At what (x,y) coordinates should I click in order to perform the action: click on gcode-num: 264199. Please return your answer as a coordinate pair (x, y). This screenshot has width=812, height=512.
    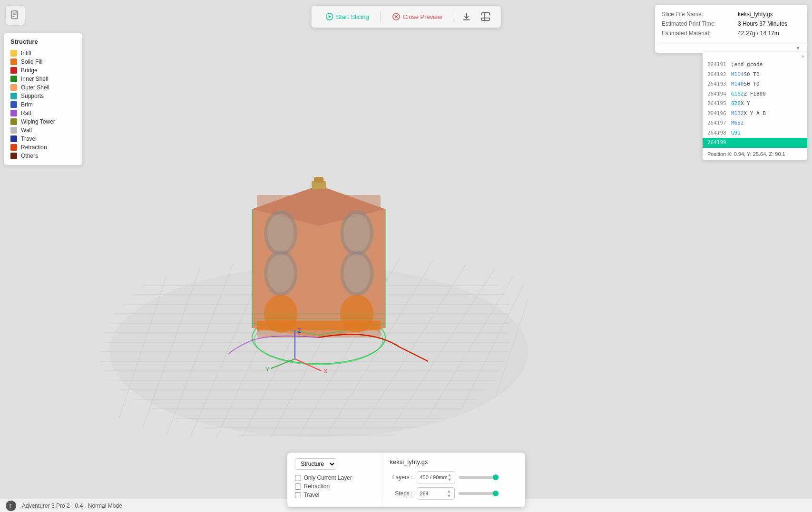
    Looking at the image, I should click on (717, 143).